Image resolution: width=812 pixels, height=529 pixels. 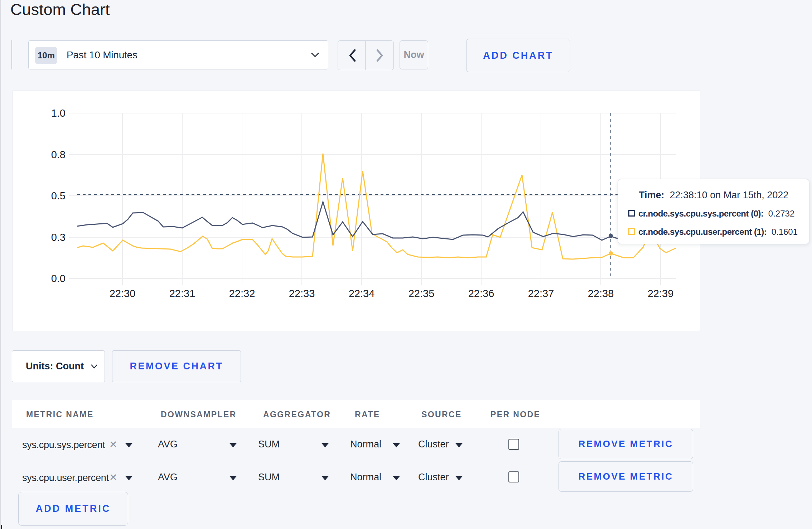 What do you see at coordinates (58, 196) in the screenshot?
I see `svg-text: 0.5` at bounding box center [58, 196].